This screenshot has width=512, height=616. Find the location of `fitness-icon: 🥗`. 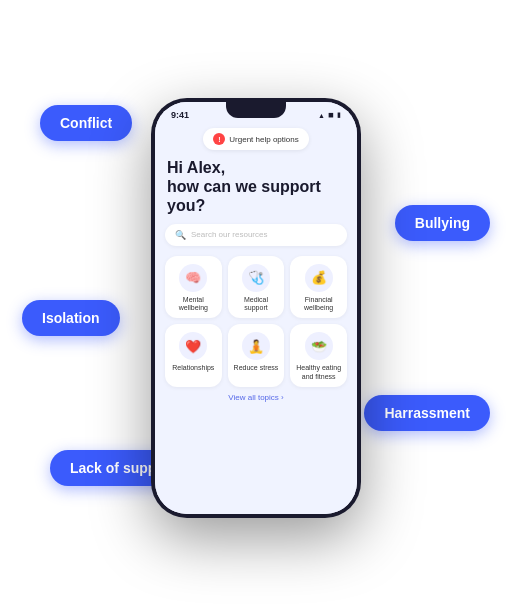

fitness-icon: 🥗 is located at coordinates (319, 346).